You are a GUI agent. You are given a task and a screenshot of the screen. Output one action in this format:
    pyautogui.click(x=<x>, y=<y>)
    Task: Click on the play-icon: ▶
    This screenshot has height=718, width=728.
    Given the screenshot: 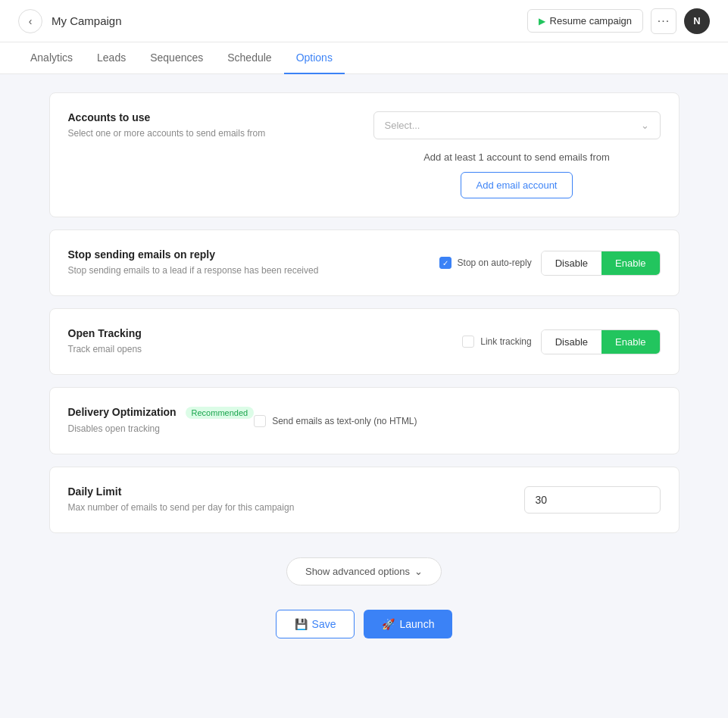 What is the action you would take?
    pyautogui.click(x=542, y=21)
    